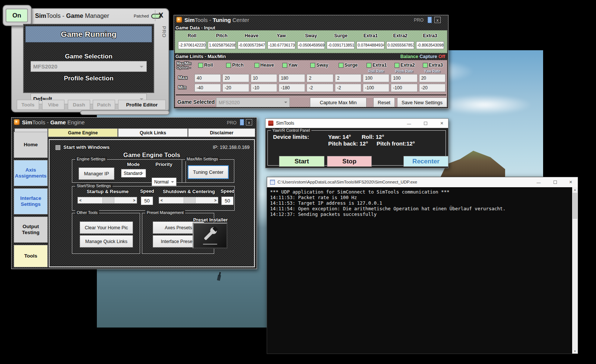 This screenshot has width=596, height=364. Describe the element at coordinates (164, 182) in the screenshot. I see `priority-dropdown: Normal` at that location.